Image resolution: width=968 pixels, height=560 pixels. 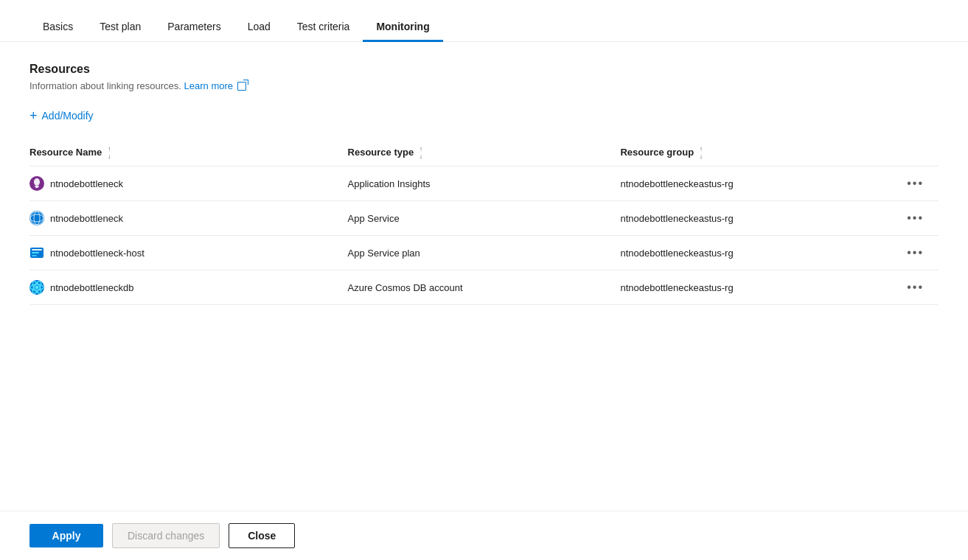 What do you see at coordinates (484, 535) in the screenshot?
I see `footer: Apply Discard changes Close` at bounding box center [484, 535].